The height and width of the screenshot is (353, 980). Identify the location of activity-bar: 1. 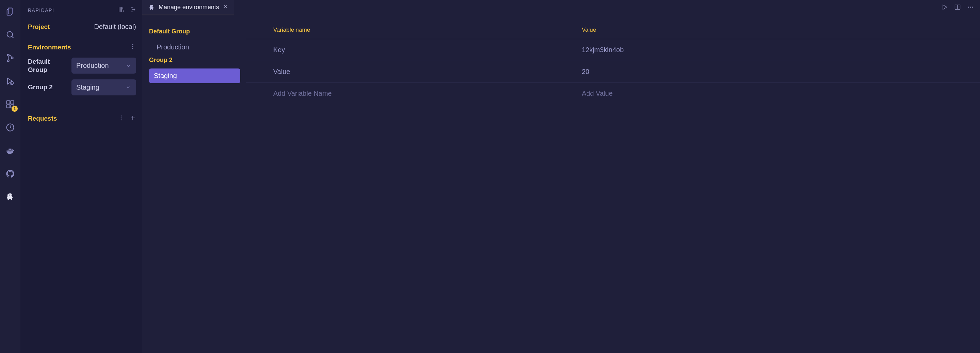
(10, 177).